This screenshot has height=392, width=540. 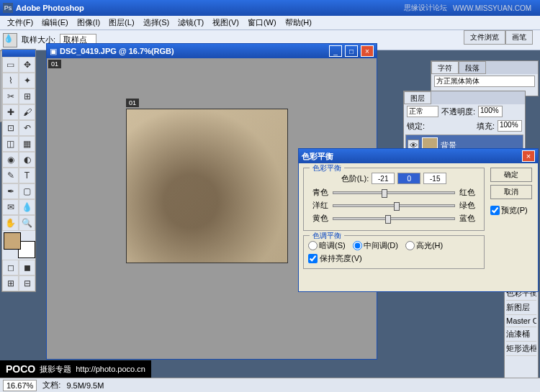 I want to click on cyan-red-slider, so click(x=394, y=193).